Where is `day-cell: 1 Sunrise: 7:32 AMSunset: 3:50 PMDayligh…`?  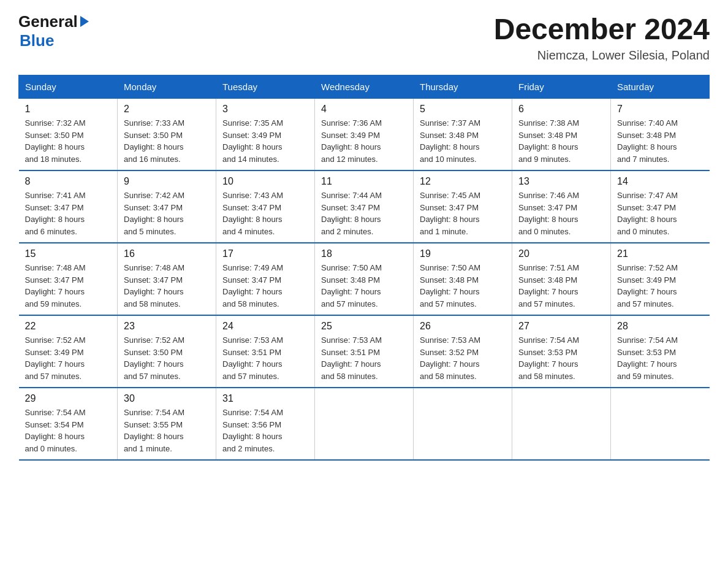
day-cell: 1 Sunrise: 7:32 AMSunset: 3:50 PMDayligh… is located at coordinates (69, 135).